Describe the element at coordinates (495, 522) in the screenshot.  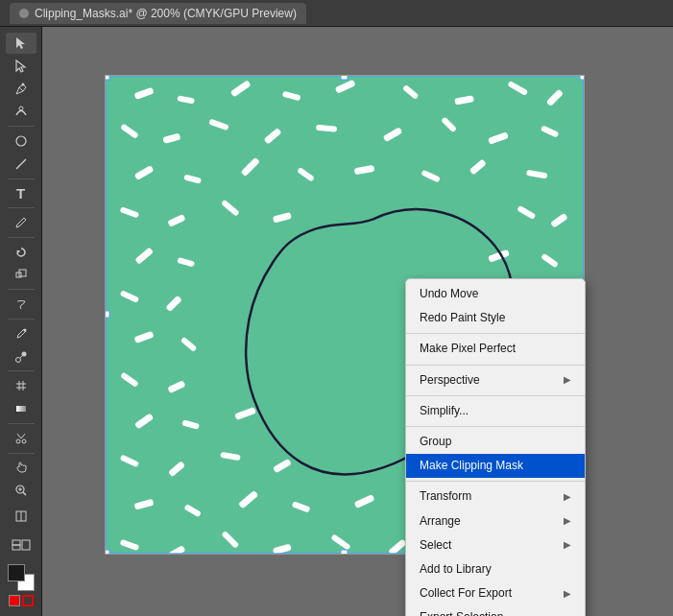
I see `menu-item-arrange: Arrange ▶` at that location.